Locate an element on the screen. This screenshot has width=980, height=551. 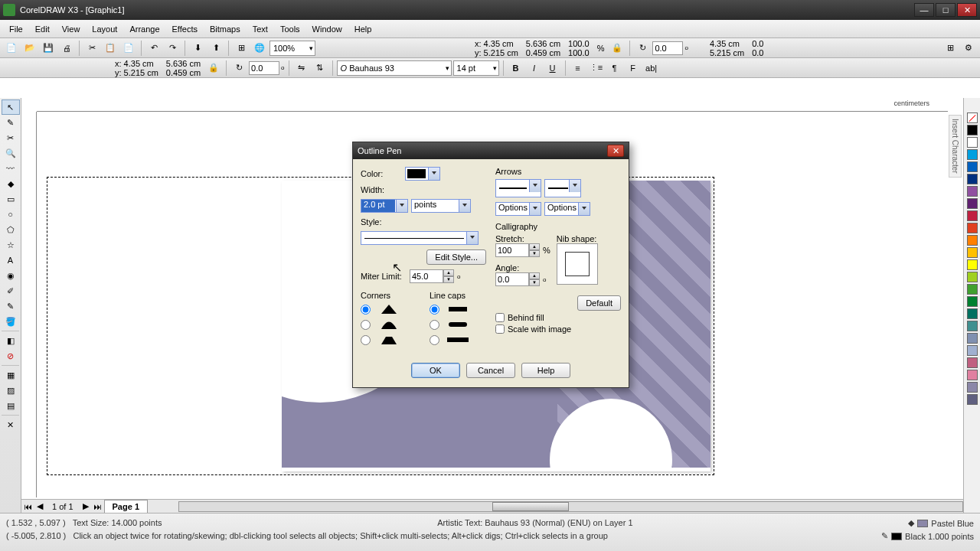
export-icon: ⬆ is located at coordinates (216, 48).